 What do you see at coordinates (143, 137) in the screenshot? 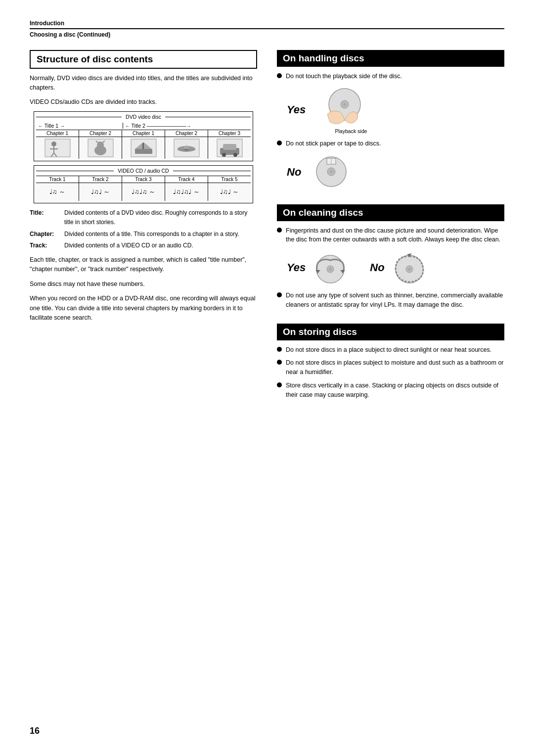
I see `dvd-diagram: DVD video disc ← Title 1 → ← Title 2 ———…` at bounding box center [143, 137].